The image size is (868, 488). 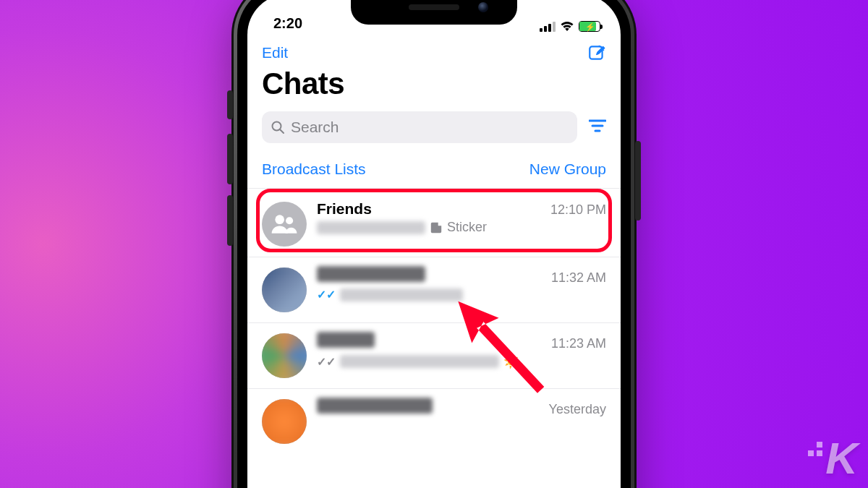 I want to click on battery-icon: ⚡, so click(x=590, y=26).